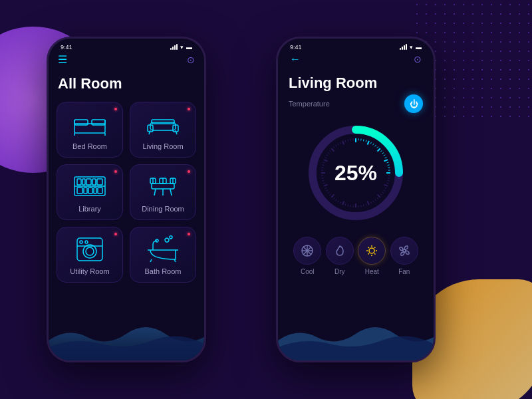 The width and height of the screenshot is (532, 399). I want to click on control-fan: Fan, so click(404, 256).